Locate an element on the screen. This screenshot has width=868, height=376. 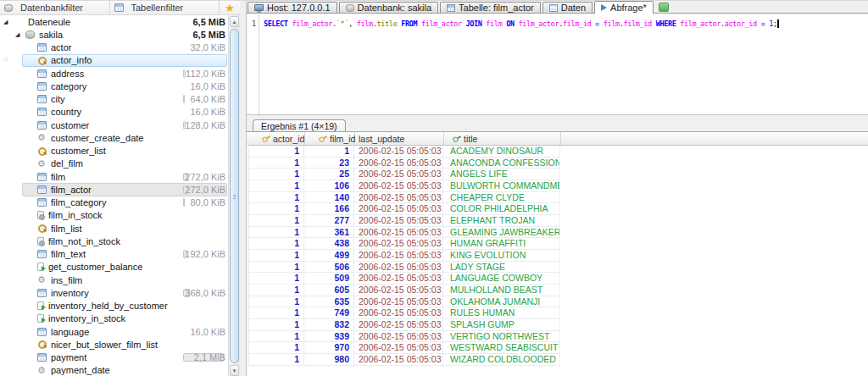
result-row: 16352006-02-15 05:05:03OKLAHOMA JUMANJI is located at coordinates (558, 302).